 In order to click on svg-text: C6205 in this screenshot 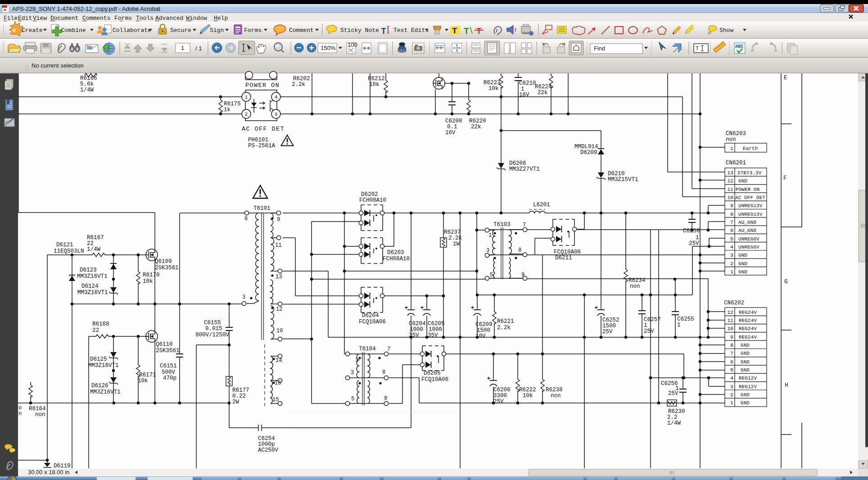, I will do `click(436, 324)`.